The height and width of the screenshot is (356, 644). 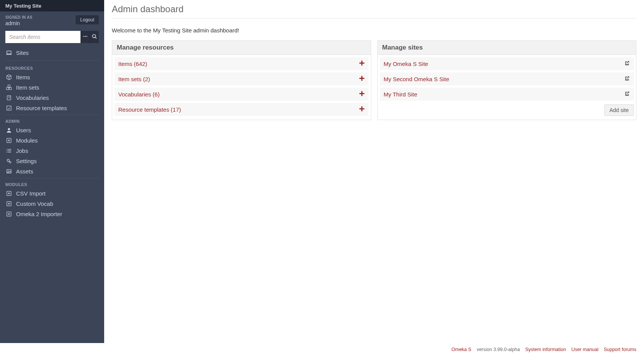 I want to click on nav-custom-vocab: Custom Vocab, so click(x=52, y=204).